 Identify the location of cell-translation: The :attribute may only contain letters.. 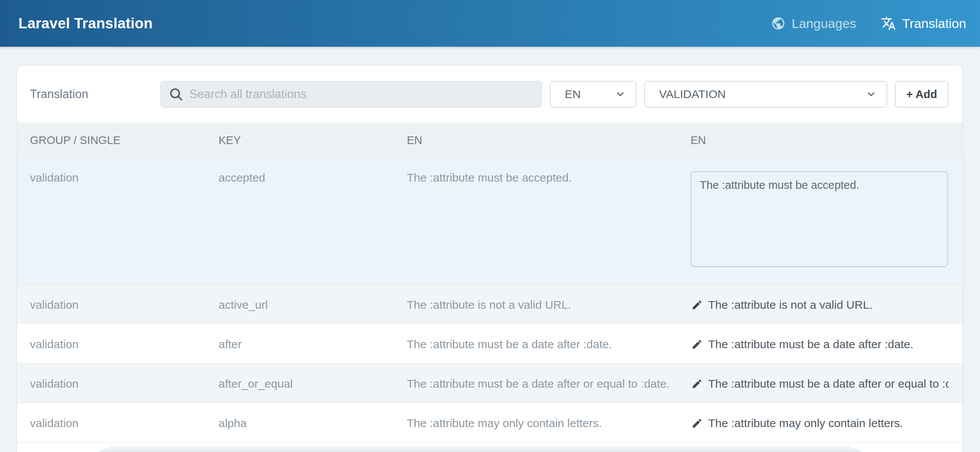
(820, 423).